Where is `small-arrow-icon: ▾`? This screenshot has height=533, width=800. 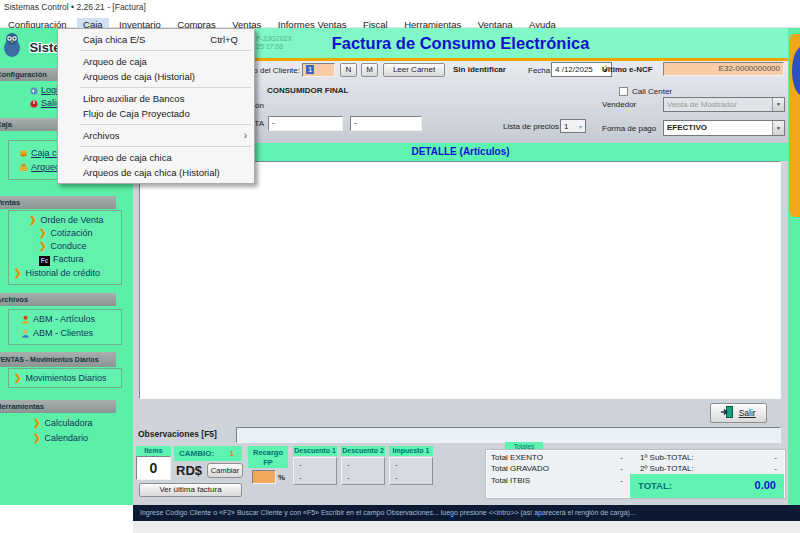
small-arrow-icon: ▾ is located at coordinates (580, 126).